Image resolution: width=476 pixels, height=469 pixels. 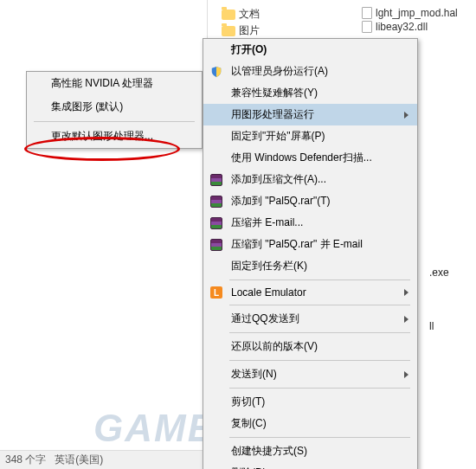 What do you see at coordinates (417, 13) in the screenshot?
I see `file-label: lght_jmp_mod.hal` at bounding box center [417, 13].